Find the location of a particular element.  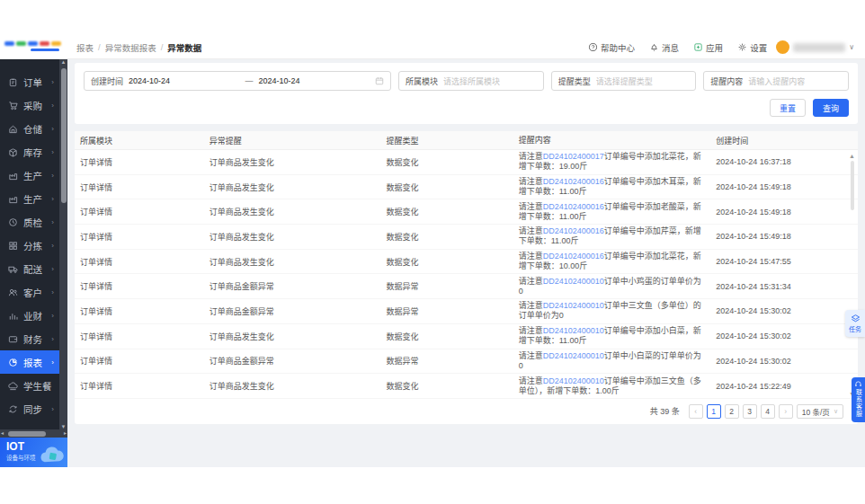

table-row: 订单详情 订单商品金额异常 数据异常 请注意DD24102400010订单中小白… is located at coordinates (466, 362).